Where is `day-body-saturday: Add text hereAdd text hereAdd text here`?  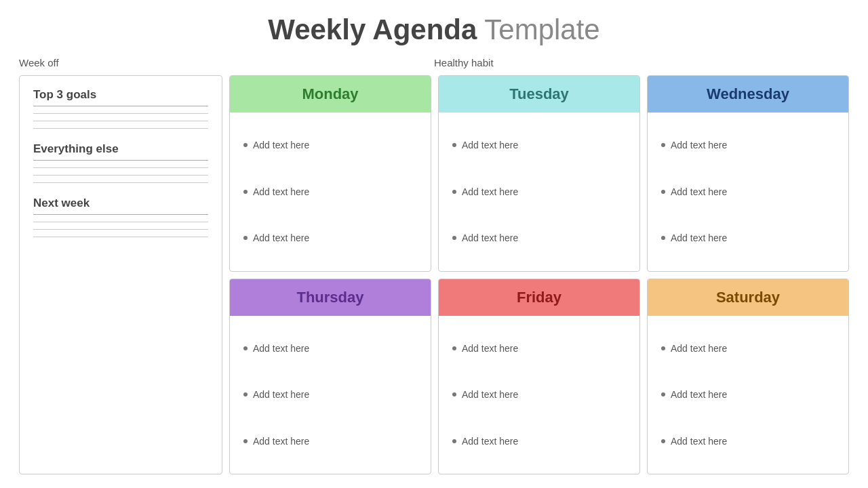 day-body-saturday: Add text hereAdd text hereAdd text here is located at coordinates (748, 395).